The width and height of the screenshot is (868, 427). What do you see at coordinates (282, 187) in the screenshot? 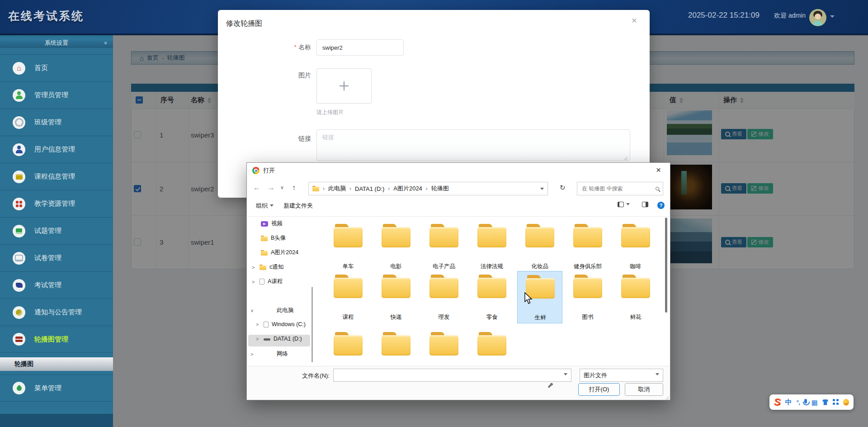
I see `nav-recent-caret-icon: ∨` at bounding box center [282, 187].